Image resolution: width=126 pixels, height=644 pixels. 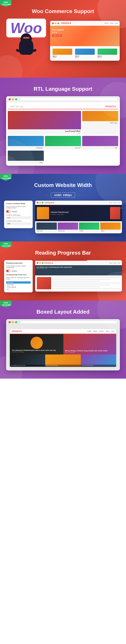 I want to click on width-settings-panel: Custom Container Width Do you want to en…, so click(x=19, y=214).